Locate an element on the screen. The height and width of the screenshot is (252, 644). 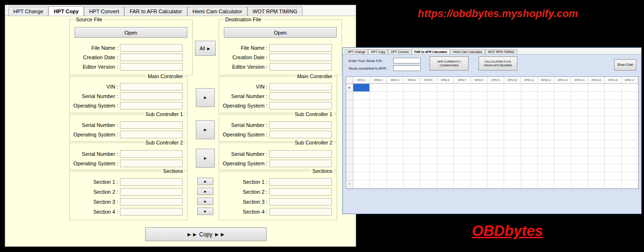
column-header-rpm-2: RPM-2 is located at coordinates (378, 81).